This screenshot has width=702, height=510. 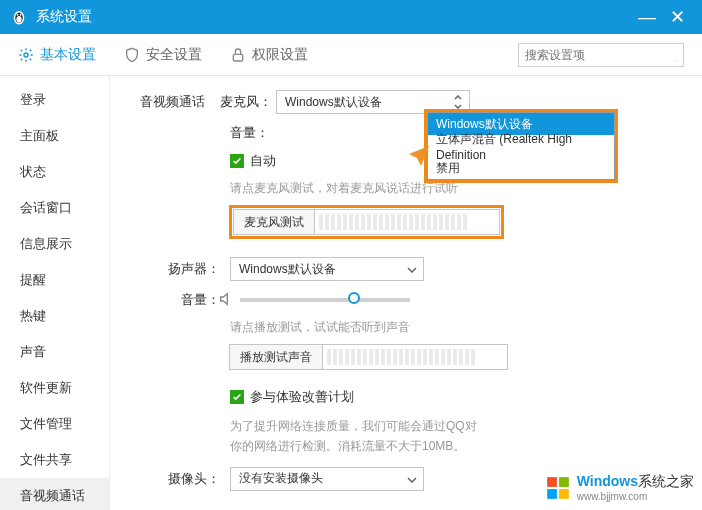 I want to click on auto-label: 自动, so click(x=263, y=161).